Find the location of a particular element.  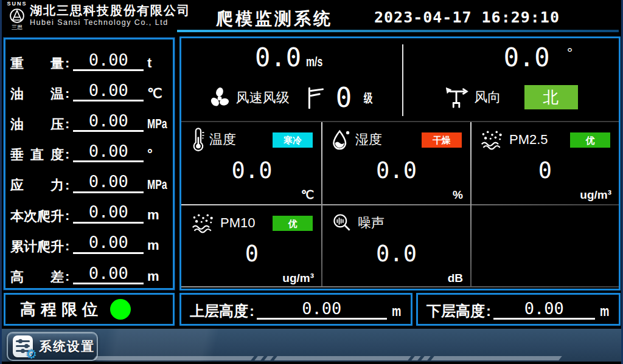

lower-height-unit: m is located at coordinates (605, 311).